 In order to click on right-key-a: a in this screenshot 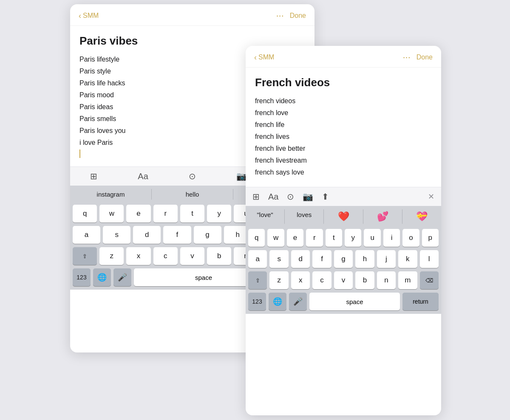, I will do `click(258, 259)`.